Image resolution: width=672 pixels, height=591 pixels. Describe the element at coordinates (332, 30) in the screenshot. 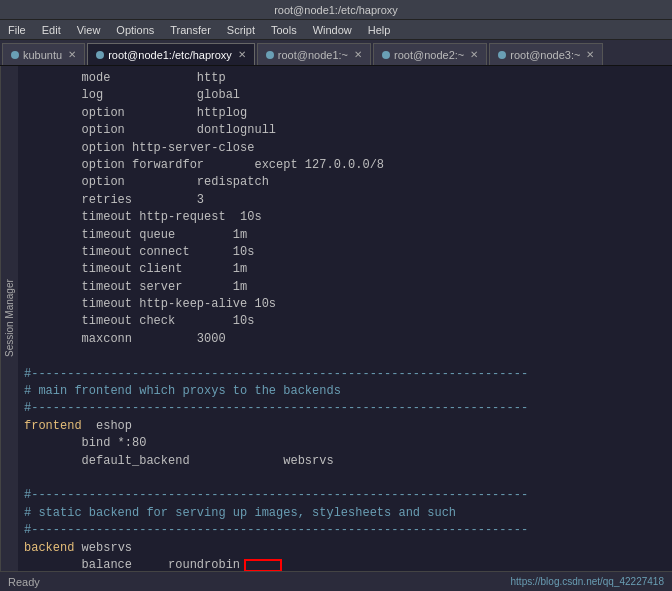

I see `menu-window: Window` at that location.